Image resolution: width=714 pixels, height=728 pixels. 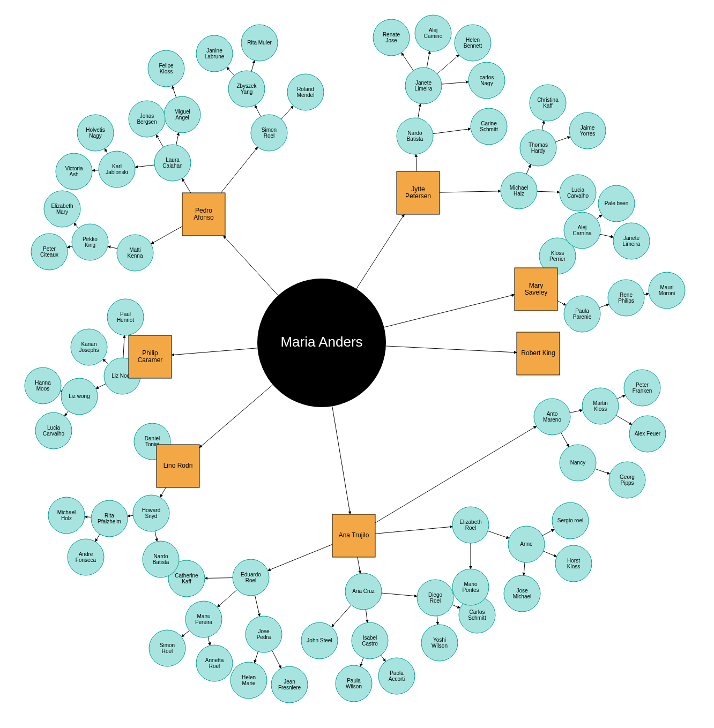 I want to click on person-label-roland: RolandMendel, so click(x=306, y=92).